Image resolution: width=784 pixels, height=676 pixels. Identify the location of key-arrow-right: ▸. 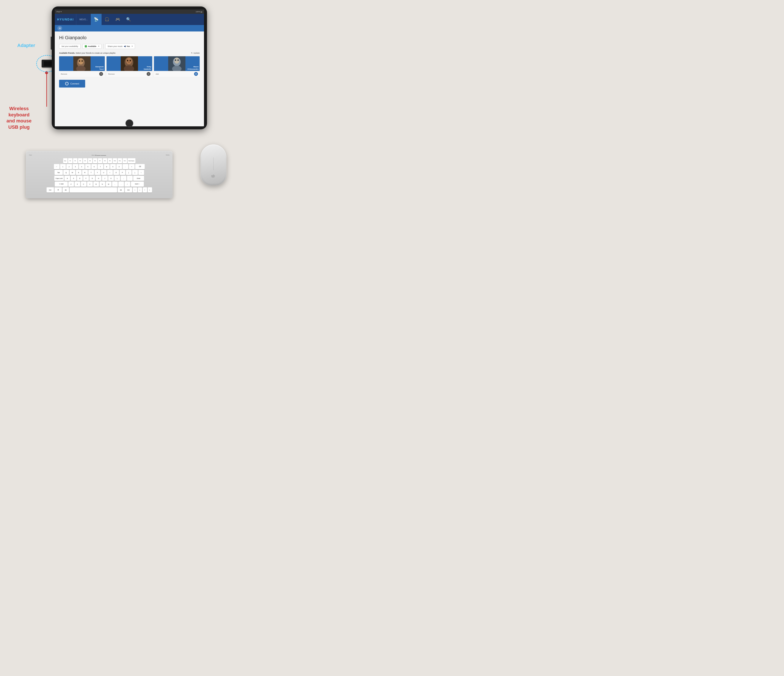
(150, 190).